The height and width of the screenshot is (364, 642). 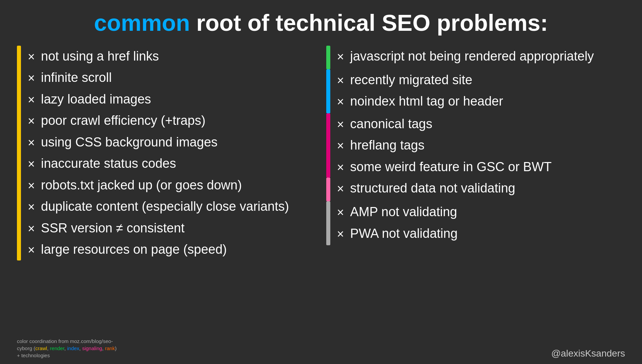 I want to click on right-items-group: × AMP not validating × PWA not validatin…, so click(x=397, y=223).